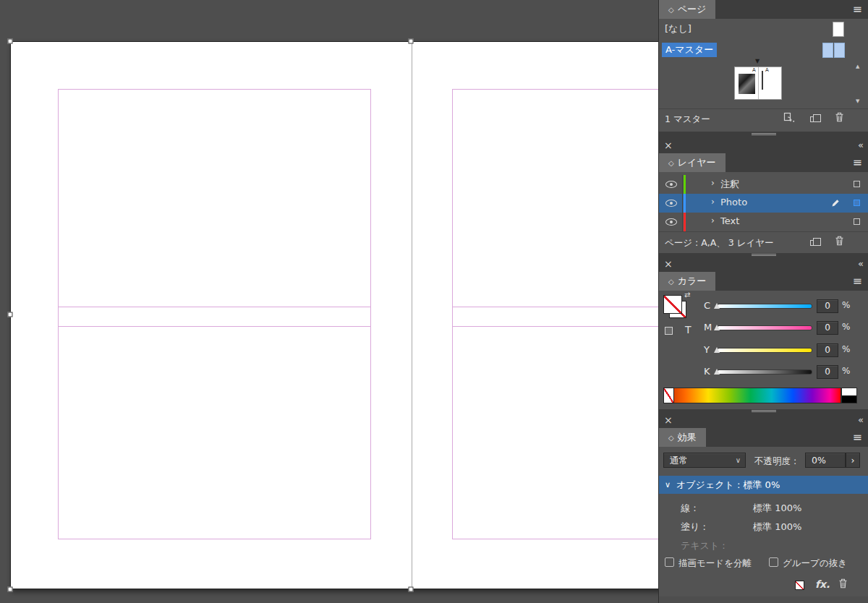  What do you see at coordinates (827, 307) in the screenshot?
I see `cyan-value-field: 0` at bounding box center [827, 307].